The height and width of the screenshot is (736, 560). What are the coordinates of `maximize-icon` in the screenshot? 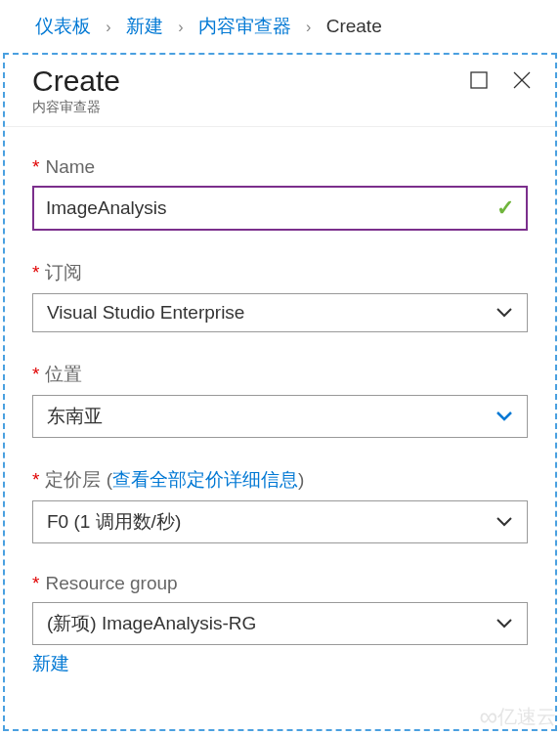 It's located at (479, 80).